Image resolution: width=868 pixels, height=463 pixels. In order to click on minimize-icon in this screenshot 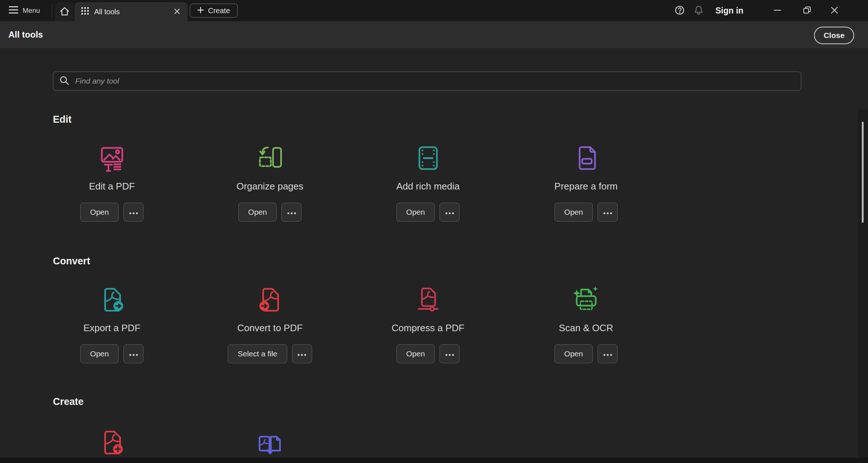, I will do `click(777, 11)`.